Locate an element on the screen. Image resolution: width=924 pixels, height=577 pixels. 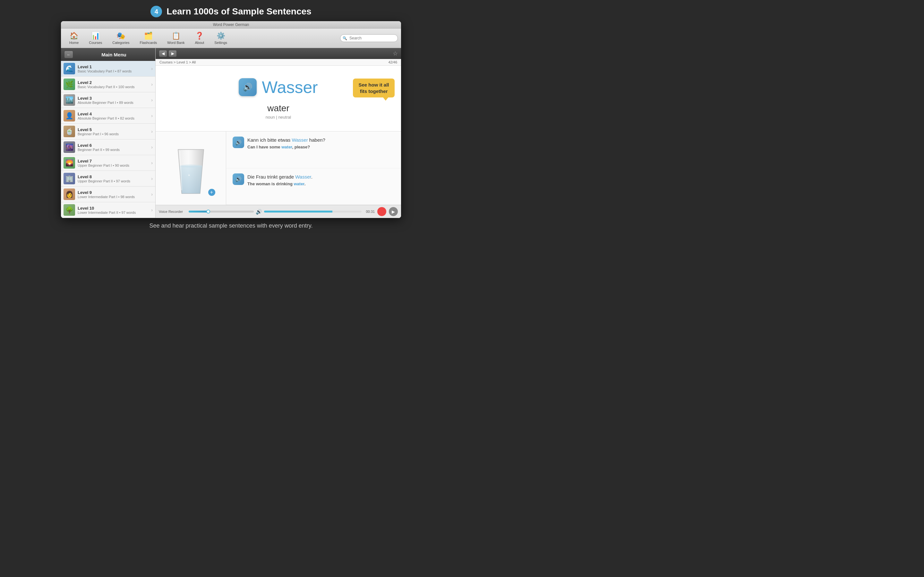
sentence-1: 🔊 Kann ich bitte etwas Wasser haben? Can… is located at coordinates (313, 150).